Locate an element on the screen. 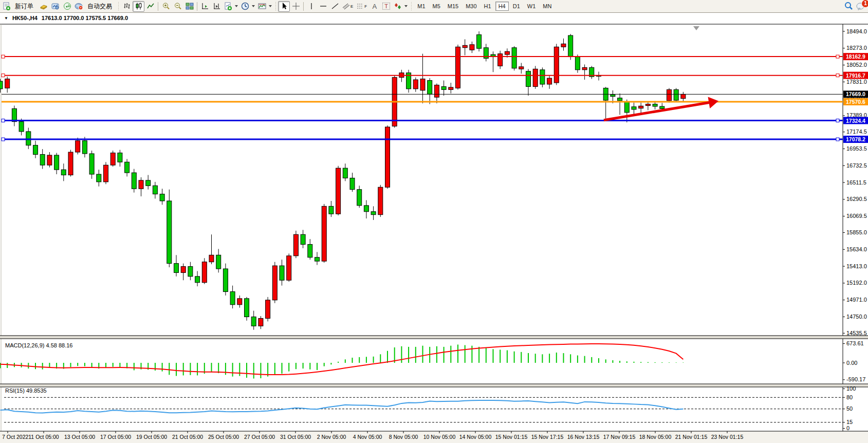 This screenshot has height=443, width=868. cursor-tool-button is located at coordinates (284, 6).